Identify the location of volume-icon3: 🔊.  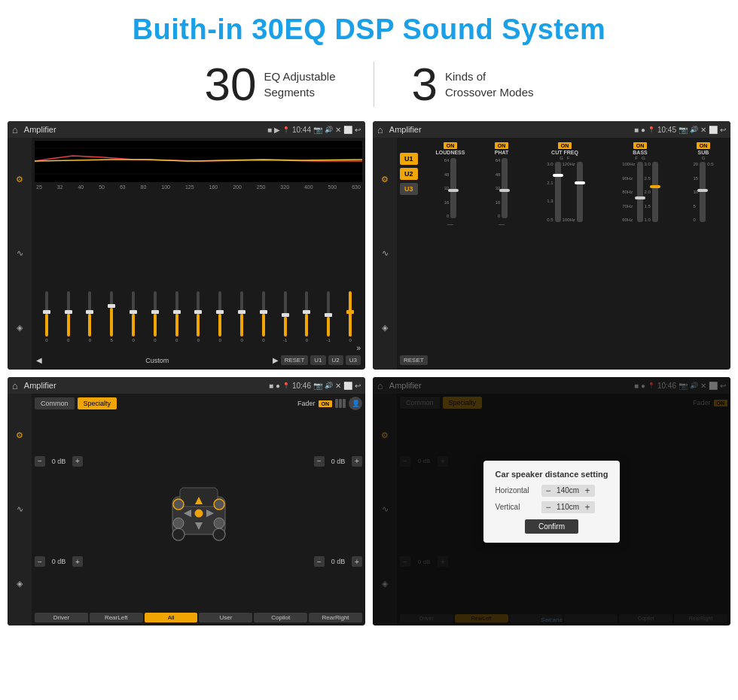
(328, 385).